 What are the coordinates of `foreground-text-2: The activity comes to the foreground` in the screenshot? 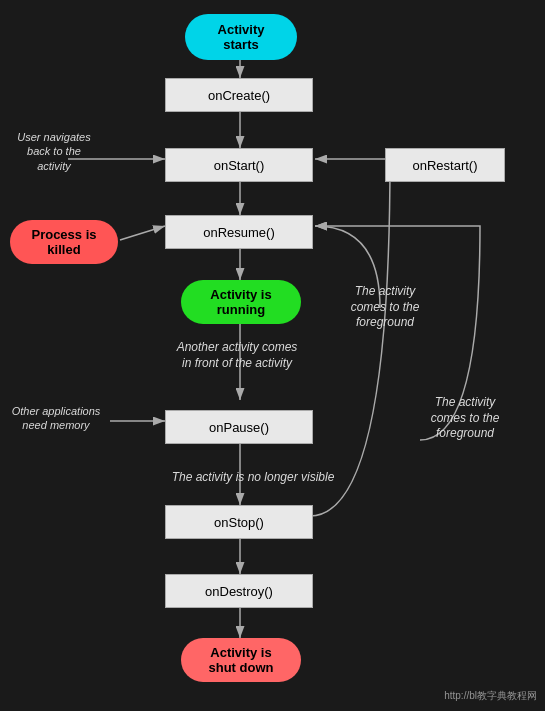 It's located at (466, 418).